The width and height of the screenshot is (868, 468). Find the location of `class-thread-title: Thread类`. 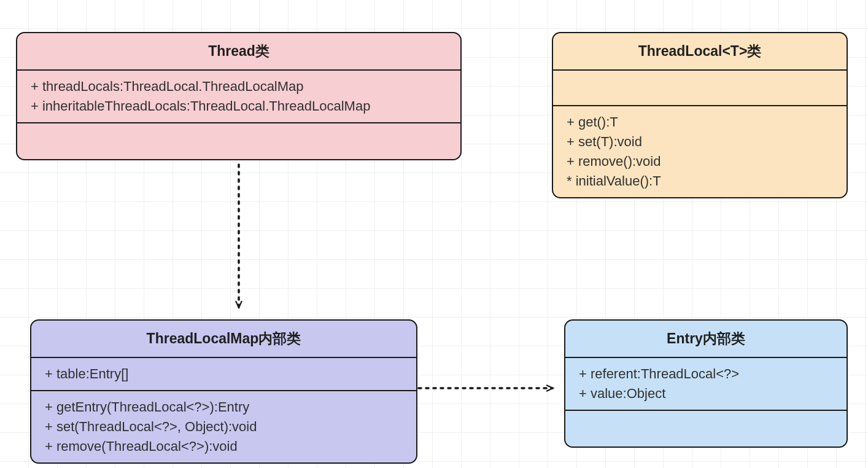

class-thread-title: Thread类 is located at coordinates (239, 52).